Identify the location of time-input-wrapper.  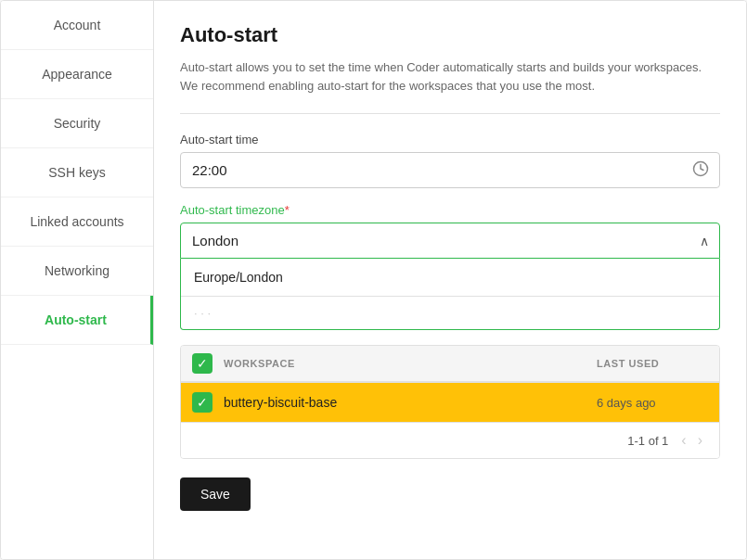
(450, 171).